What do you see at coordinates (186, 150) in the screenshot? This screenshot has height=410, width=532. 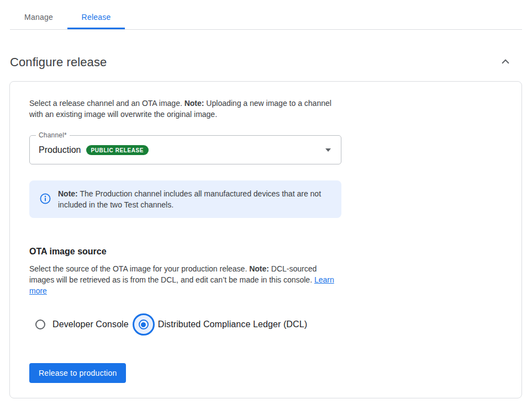 I see `channel-select: Channel* Production PUBLIC RELEASE` at bounding box center [186, 150].